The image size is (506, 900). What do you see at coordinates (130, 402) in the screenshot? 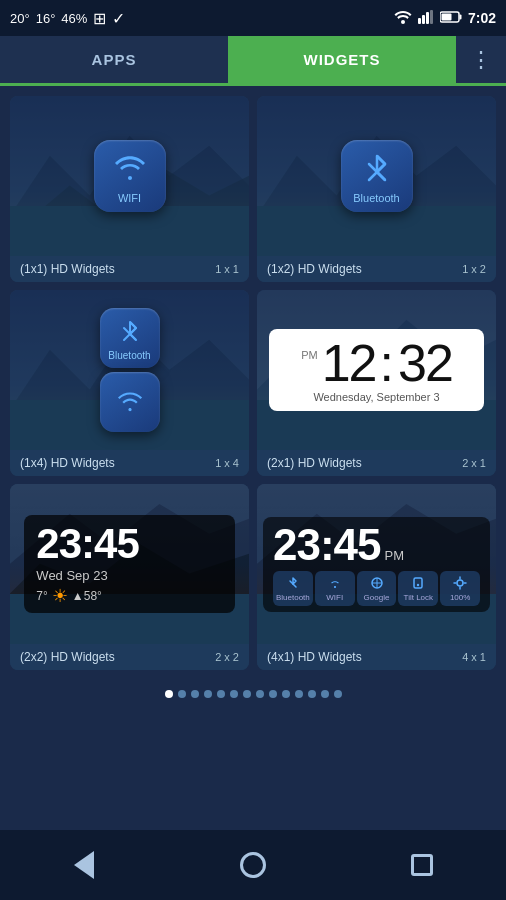
I see `wifi-small-icon` at bounding box center [130, 402].